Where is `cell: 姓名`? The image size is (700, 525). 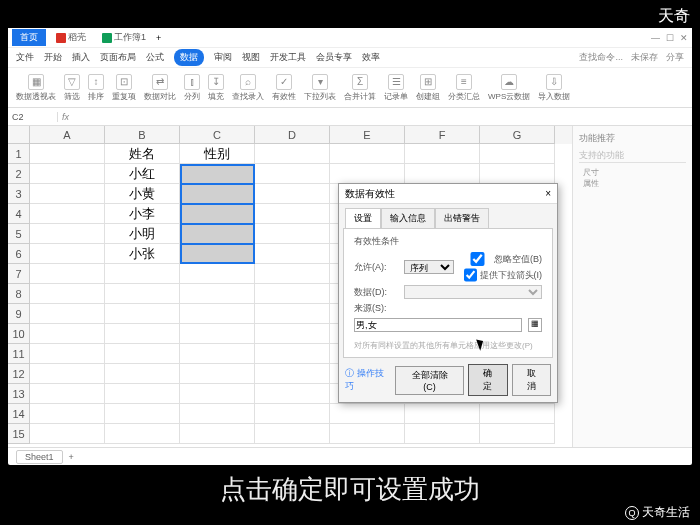 cell: 姓名 is located at coordinates (142, 154).